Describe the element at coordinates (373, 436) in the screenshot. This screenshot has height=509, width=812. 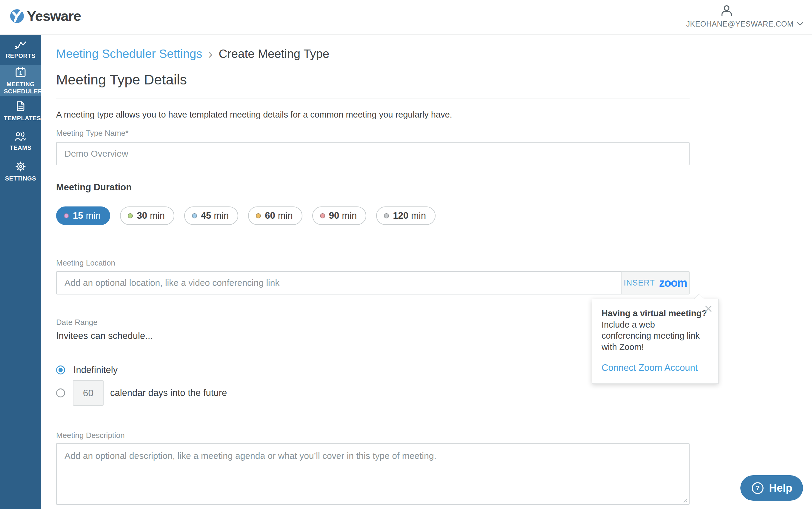
I see `meeting-description-label: Meeting Description` at that location.